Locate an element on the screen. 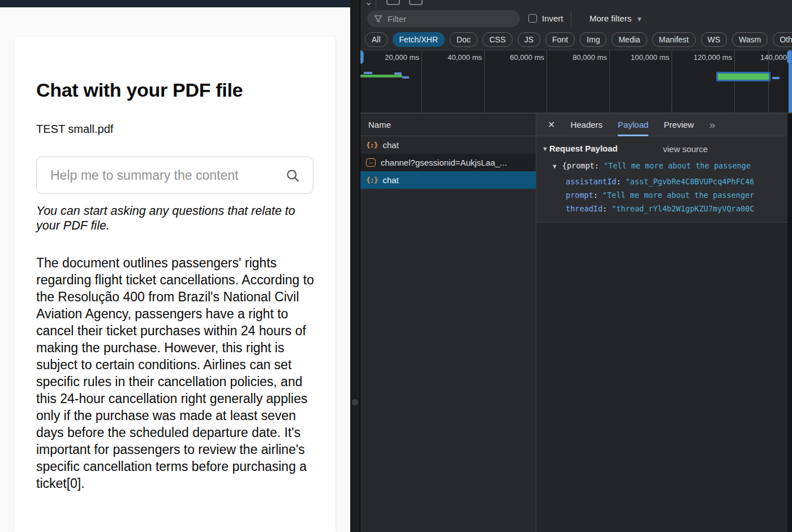 This screenshot has width=792, height=532. collapse-triangle-icon: ▼ is located at coordinates (545, 149).